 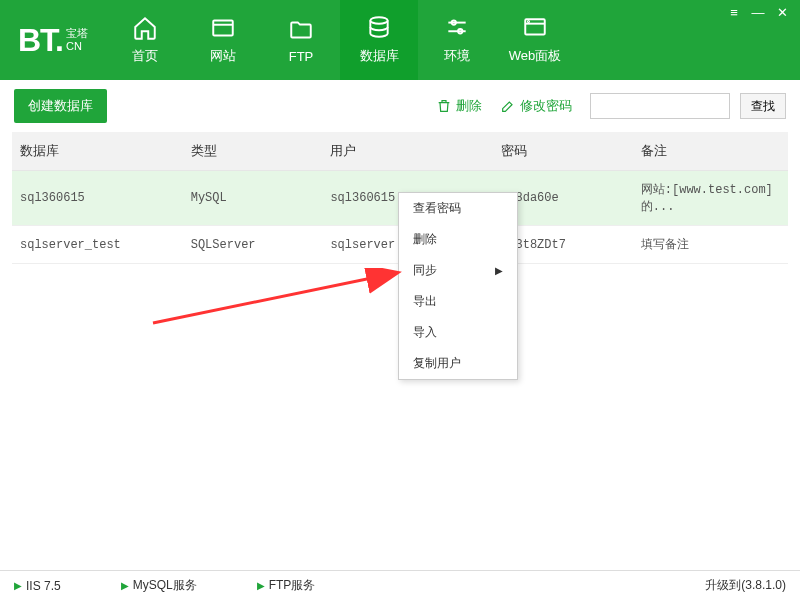 What do you see at coordinates (710, 245) in the screenshot?
I see `cell-remark: 填写备注` at bounding box center [710, 245].